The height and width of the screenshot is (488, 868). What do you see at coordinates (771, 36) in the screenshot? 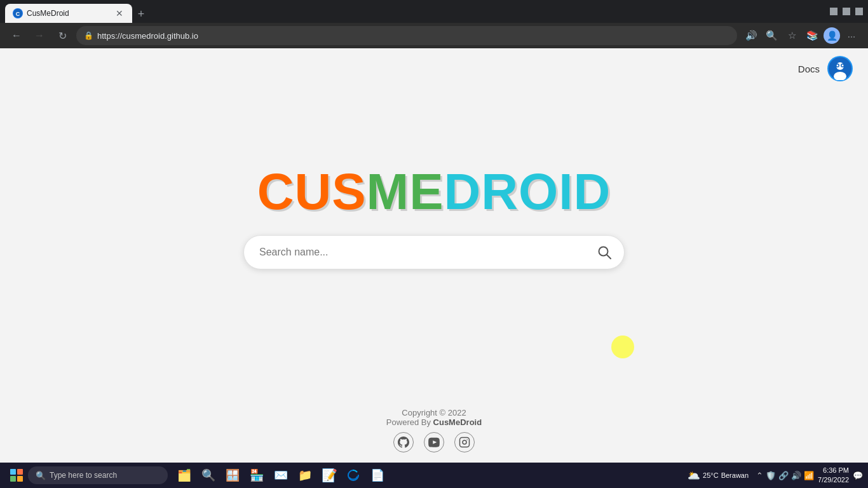
I see `browser-lens-button: 🔍` at bounding box center [771, 36].